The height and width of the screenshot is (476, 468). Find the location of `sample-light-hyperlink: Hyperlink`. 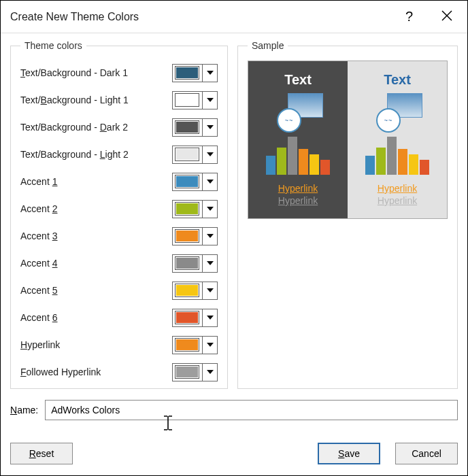

sample-light-hyperlink: Hyperlink is located at coordinates (397, 188).